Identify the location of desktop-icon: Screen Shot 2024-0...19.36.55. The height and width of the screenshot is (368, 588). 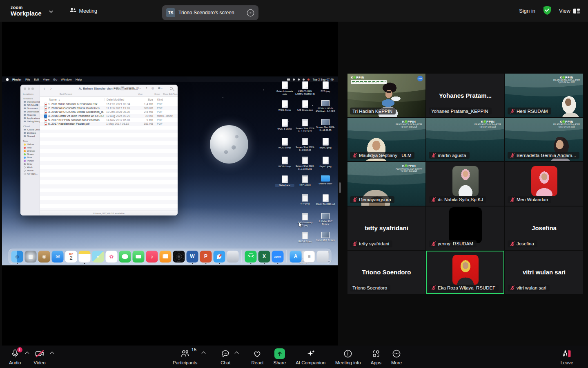
(325, 128).